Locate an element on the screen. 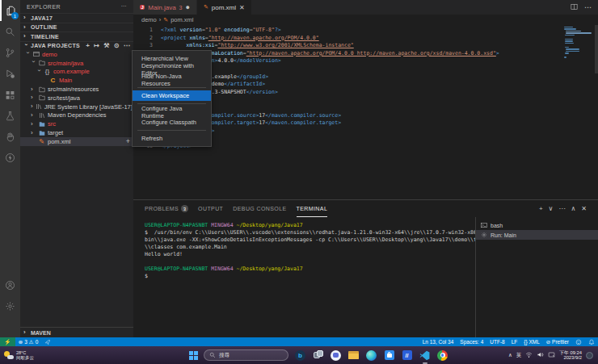 The width and height of the screenshot is (598, 364). taskbar-app-store is located at coordinates (390, 355).